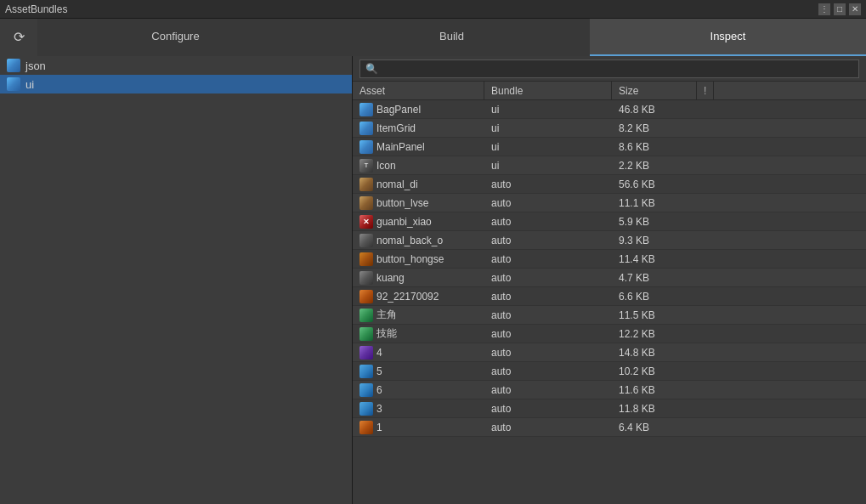  I want to click on table-row: 3 auto 11.8 KB, so click(609, 409).